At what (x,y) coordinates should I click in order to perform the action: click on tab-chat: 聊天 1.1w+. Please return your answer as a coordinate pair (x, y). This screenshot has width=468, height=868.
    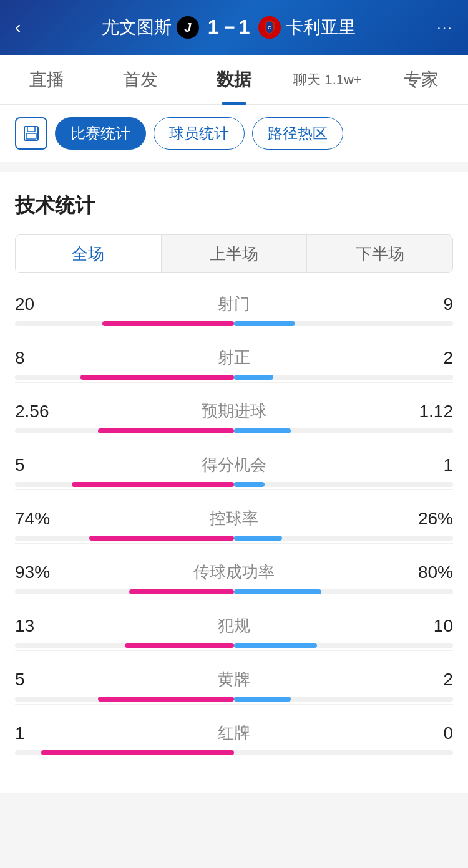
    Looking at the image, I should click on (328, 80).